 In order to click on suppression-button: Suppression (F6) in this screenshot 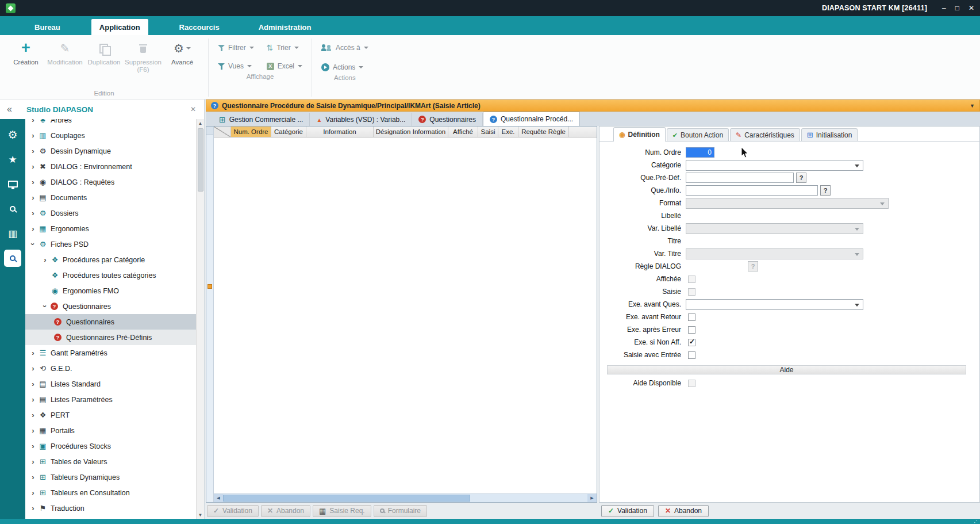, I will do `click(143, 55)`.